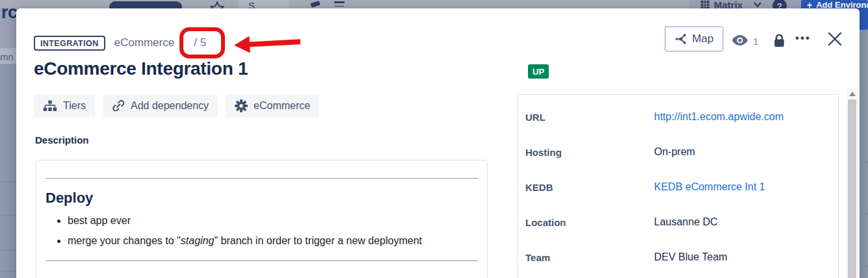  Describe the element at coordinates (282, 106) in the screenshot. I see `ecommerce-button-label: eCommerce` at that location.